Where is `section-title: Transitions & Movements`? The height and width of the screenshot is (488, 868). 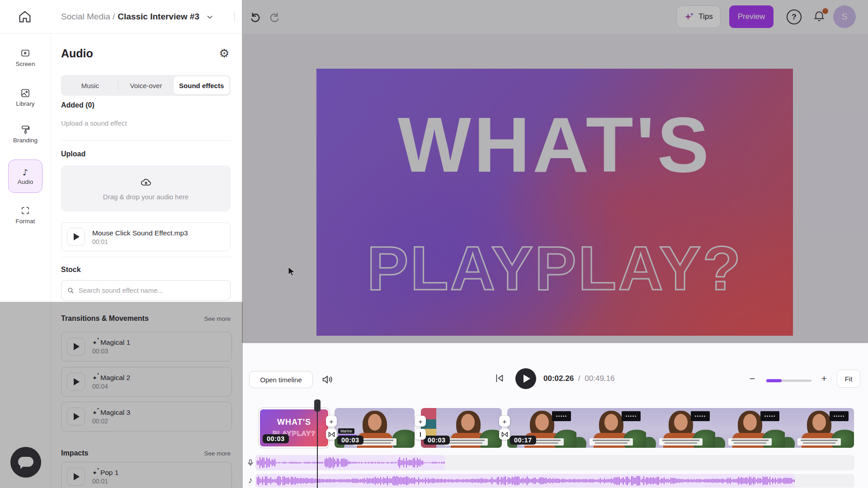 section-title: Transitions & Movements is located at coordinates (105, 319).